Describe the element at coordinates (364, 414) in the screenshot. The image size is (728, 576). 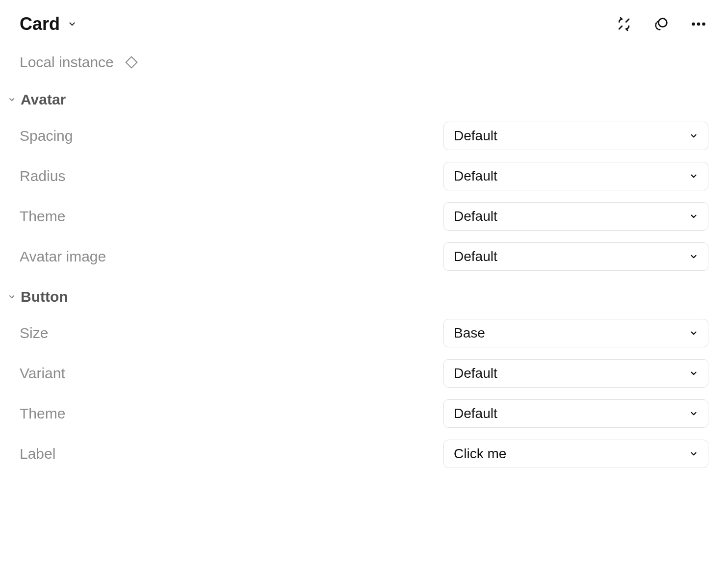
I see `prop-row-button-theme: Theme Default` at that location.